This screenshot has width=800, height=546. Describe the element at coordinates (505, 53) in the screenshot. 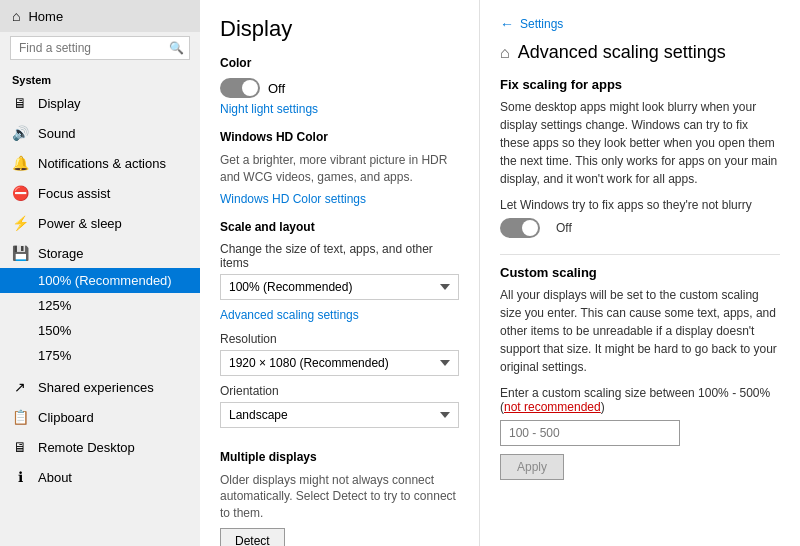

I see `home-small-icon: ⌂` at that location.